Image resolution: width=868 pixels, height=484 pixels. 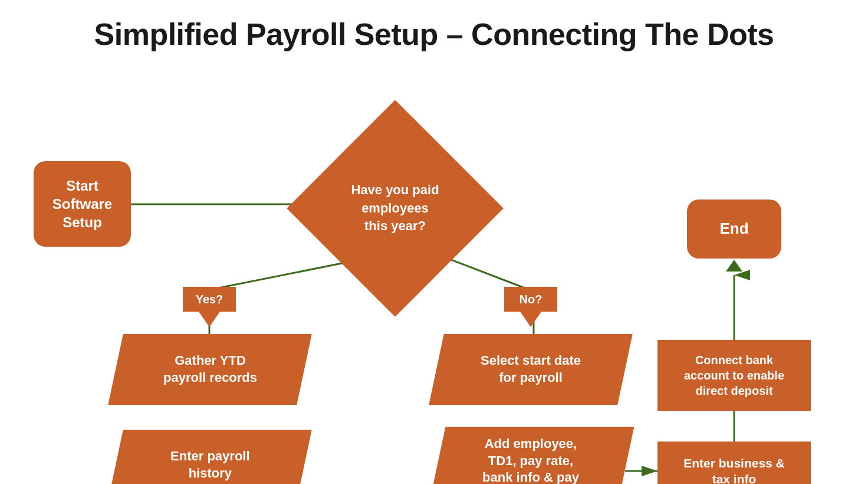 I want to click on select-date-node: Select start date for payroll, so click(x=531, y=369).